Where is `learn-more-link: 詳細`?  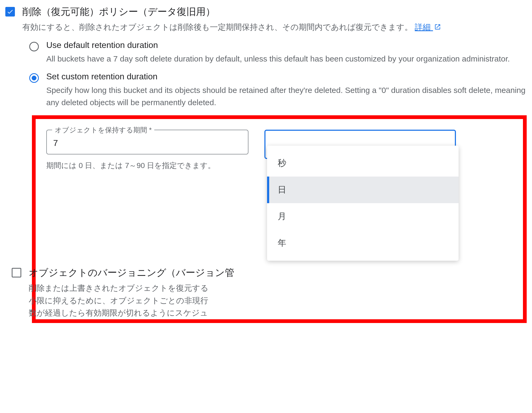
learn-more-link: 詳細 is located at coordinates (428, 27).